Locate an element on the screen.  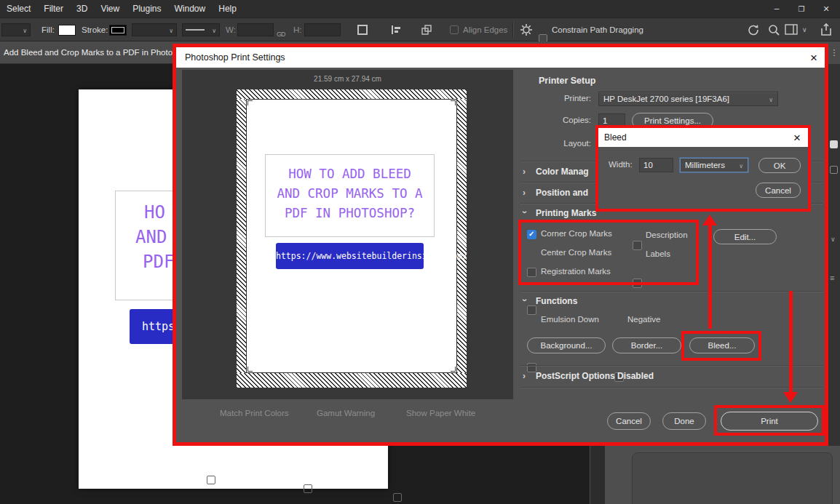
minimize-icon is located at coordinates (777, 9).